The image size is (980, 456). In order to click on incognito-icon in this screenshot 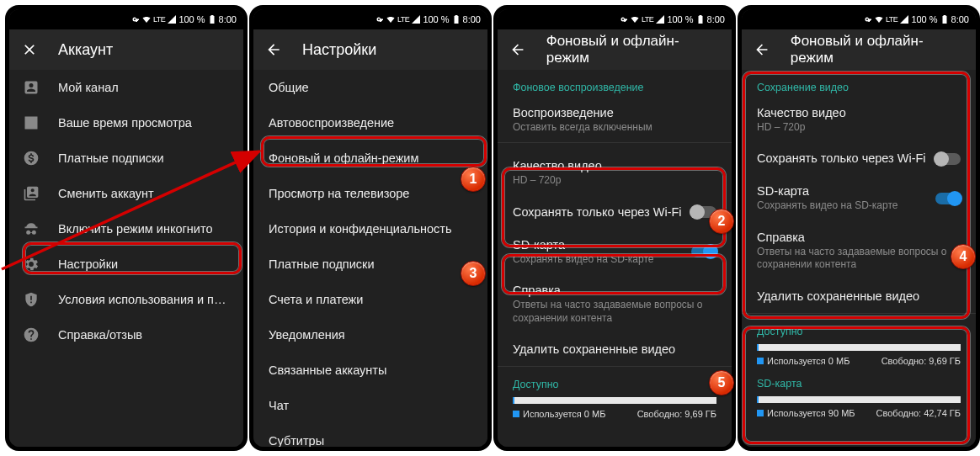, I will do `click(31, 229)`.